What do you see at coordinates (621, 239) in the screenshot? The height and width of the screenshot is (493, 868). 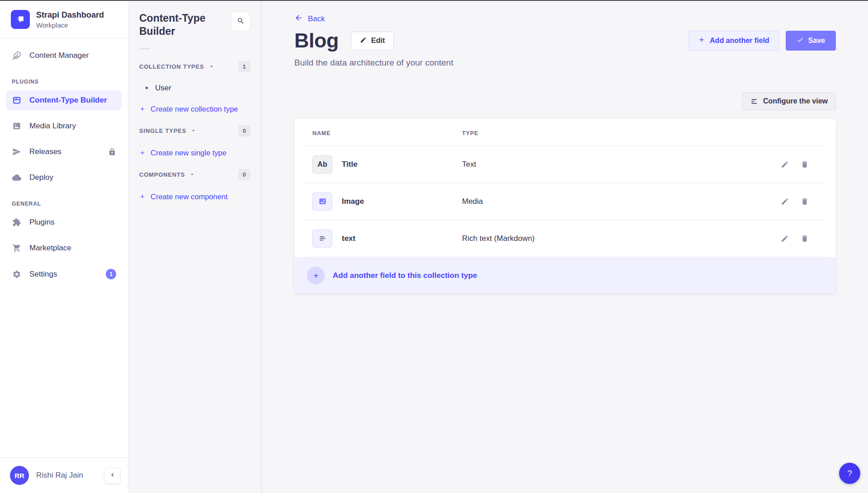 I see `field-type: Rich text (Markdown)` at bounding box center [621, 239].